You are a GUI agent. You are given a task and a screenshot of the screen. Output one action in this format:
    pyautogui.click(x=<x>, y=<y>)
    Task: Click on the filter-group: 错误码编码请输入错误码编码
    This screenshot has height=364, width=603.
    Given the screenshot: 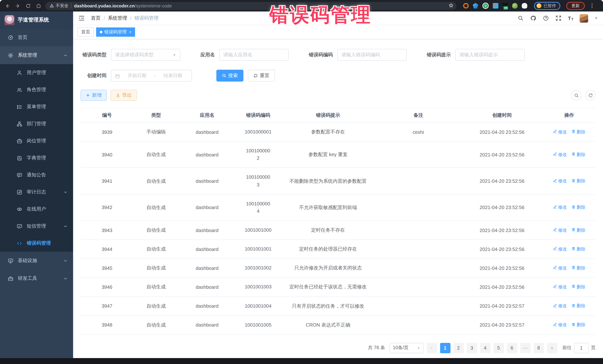 What is the action you would take?
    pyautogui.click(x=358, y=55)
    